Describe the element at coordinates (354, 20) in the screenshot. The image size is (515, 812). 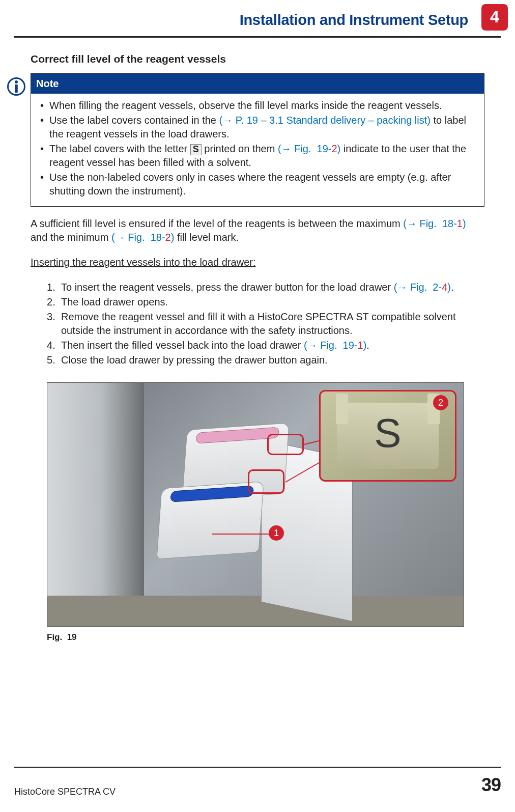
I see `header-title: Installation and Instrument Setup` at that location.